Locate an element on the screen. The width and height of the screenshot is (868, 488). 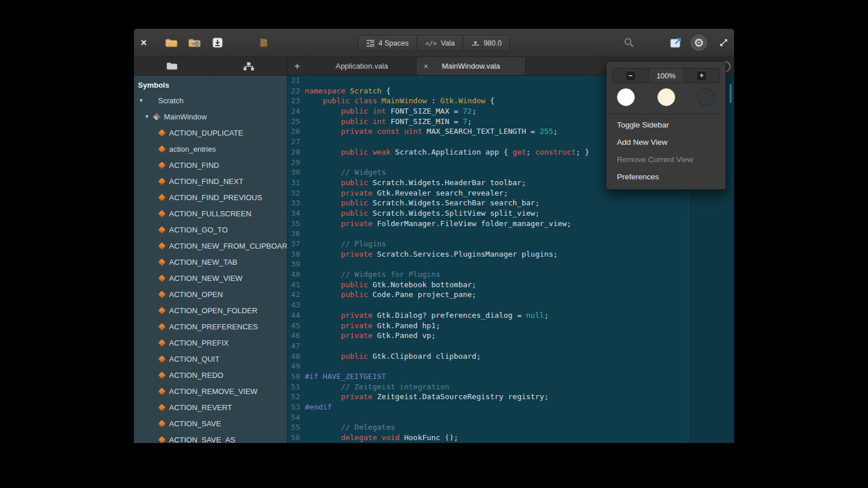
line-number: 53 is located at coordinates (294, 407).